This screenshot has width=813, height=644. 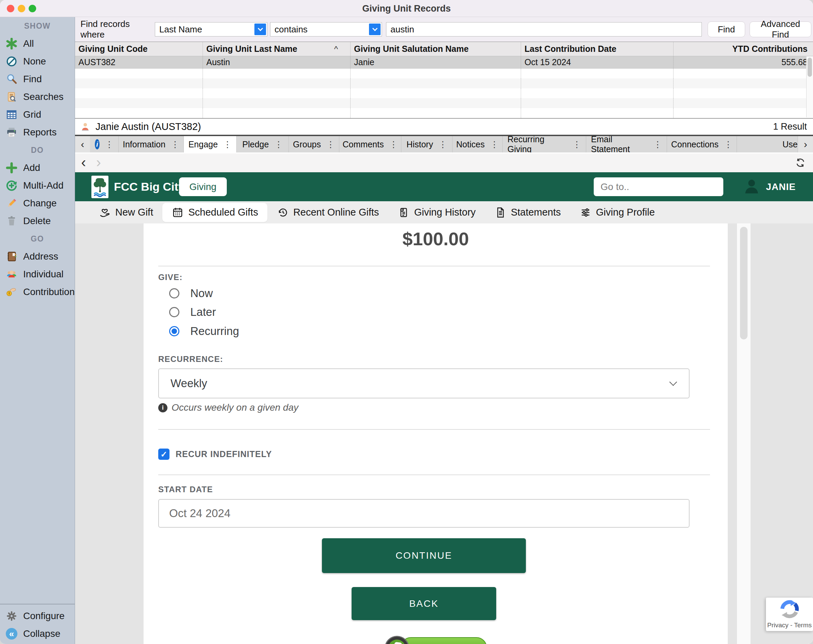 What do you see at coordinates (104, 144) in the screenshot?
I see `tab-info: i ⋮` at bounding box center [104, 144].